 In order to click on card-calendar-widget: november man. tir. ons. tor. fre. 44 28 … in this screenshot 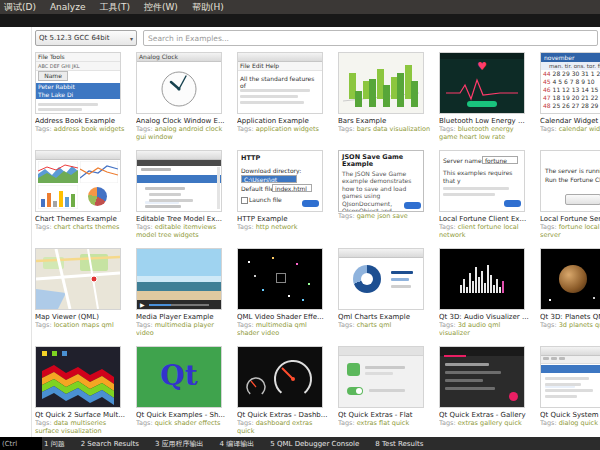, I will do `click(570, 101)`.